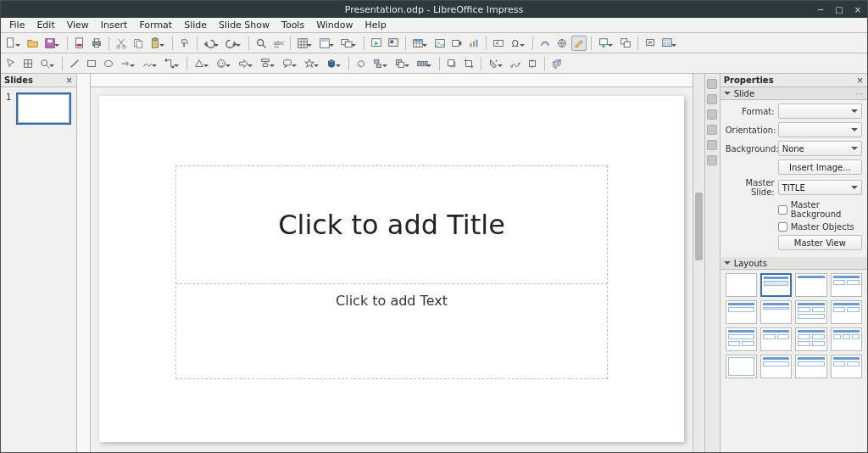 The height and width of the screenshot is (453, 868). What do you see at coordinates (195, 25) in the screenshot?
I see `menu-slide: Slide` at bounding box center [195, 25].